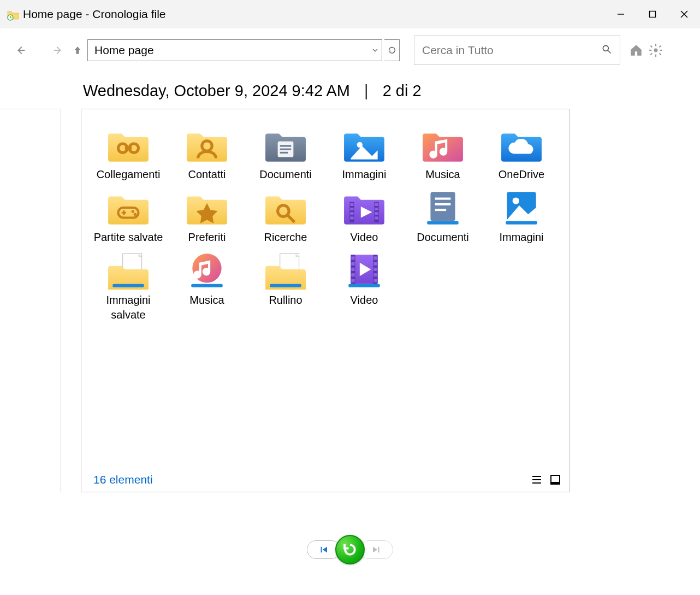 The width and height of the screenshot is (700, 595). Describe the element at coordinates (521, 215) in the screenshot. I see `item-library-pictures: Immagini` at that location.